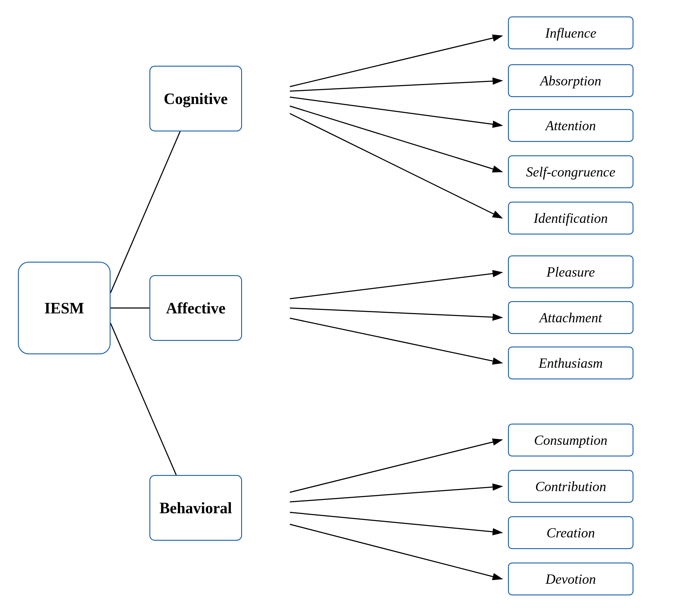  I want to click on mid-label-cognitive: Cognitive, so click(196, 99).